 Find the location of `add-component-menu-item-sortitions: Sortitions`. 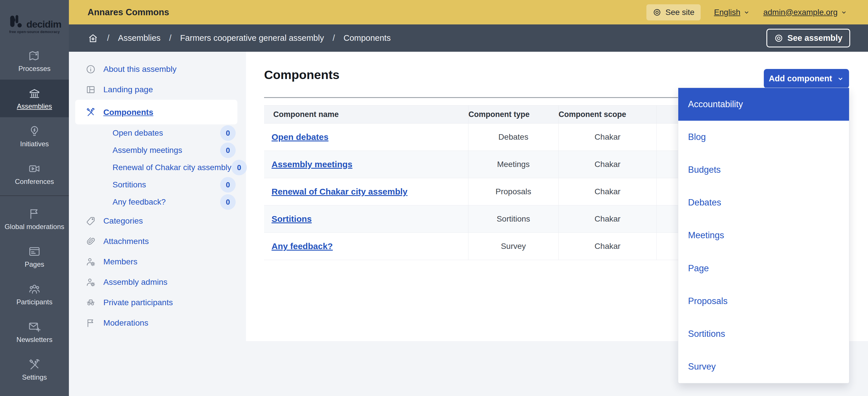

add-component-menu-item-sortitions: Sortitions is located at coordinates (764, 334).